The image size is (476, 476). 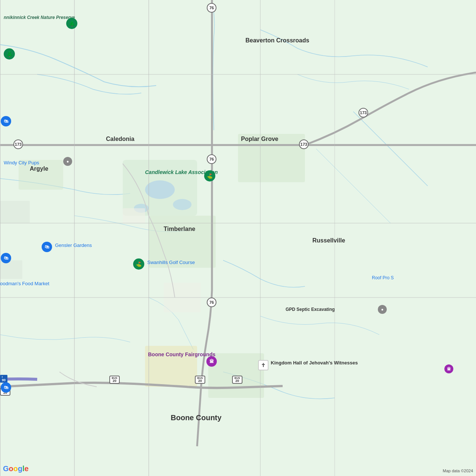 What do you see at coordinates (6, 387) in the screenshot?
I see `shopping-pin-bottom-left: 🛍` at bounding box center [6, 387].